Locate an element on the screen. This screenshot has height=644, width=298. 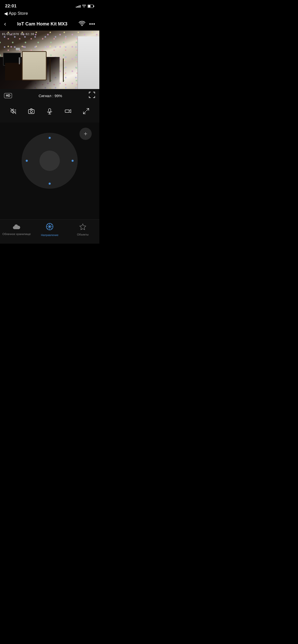
controls-bar: HD Сигнал : 99% is located at coordinates (50, 95).